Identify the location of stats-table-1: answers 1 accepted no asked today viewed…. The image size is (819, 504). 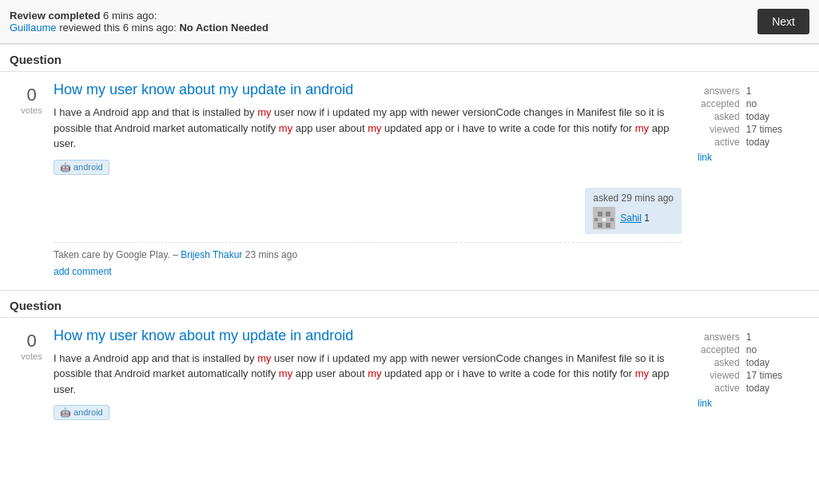
(741, 117).